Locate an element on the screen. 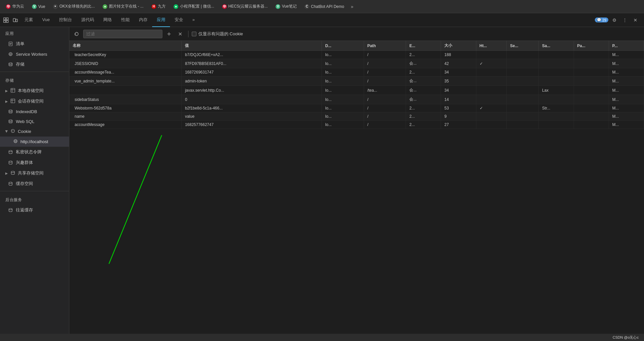 Image resolution: width=644 pixels, height=341 pixels. close-devtools-button: ✕ is located at coordinates (635, 20).